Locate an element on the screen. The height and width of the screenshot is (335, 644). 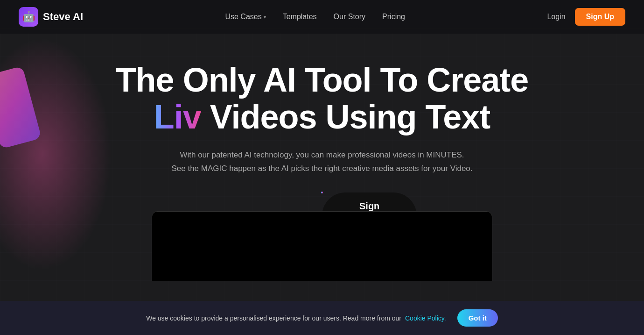
logo: Steve AI is located at coordinates (51, 17).